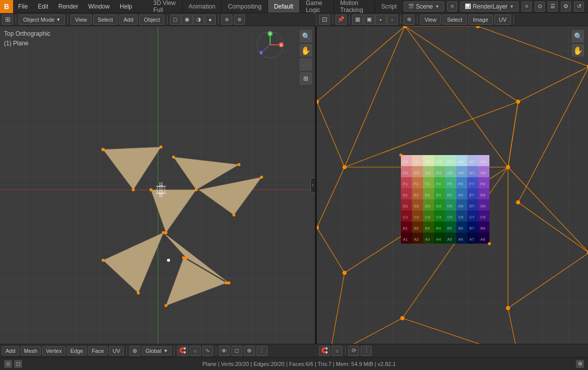  Describe the element at coordinates (553, 7) in the screenshot. I see `view-layers-btn: ☰` at that location.